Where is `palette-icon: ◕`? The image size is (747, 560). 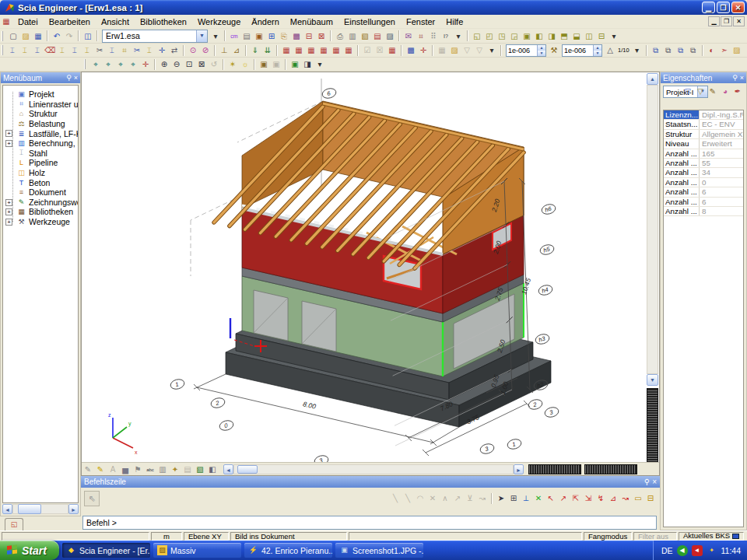 palette-icon: ◕ is located at coordinates (725, 92).